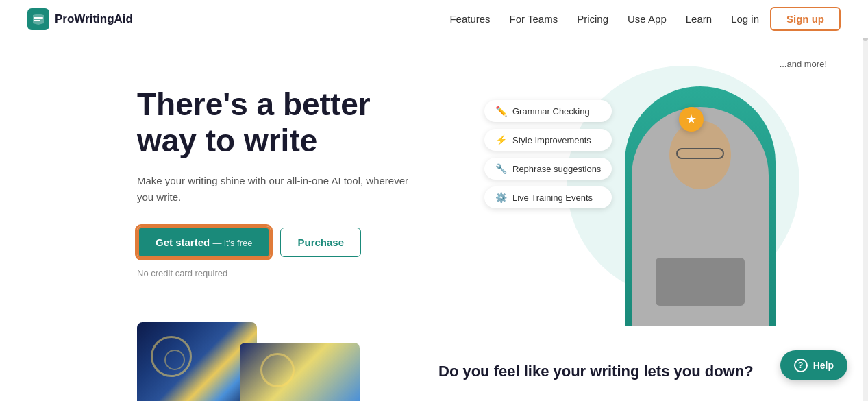 Image resolution: width=868 pixels, height=401 pixels. Describe the element at coordinates (596, 372) in the screenshot. I see `bottom-question: Do you feel like your writing lets you d…` at that location.